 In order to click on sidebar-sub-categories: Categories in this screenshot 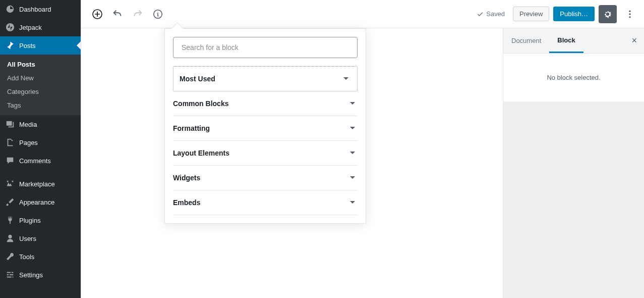, I will do `click(40, 92)`.